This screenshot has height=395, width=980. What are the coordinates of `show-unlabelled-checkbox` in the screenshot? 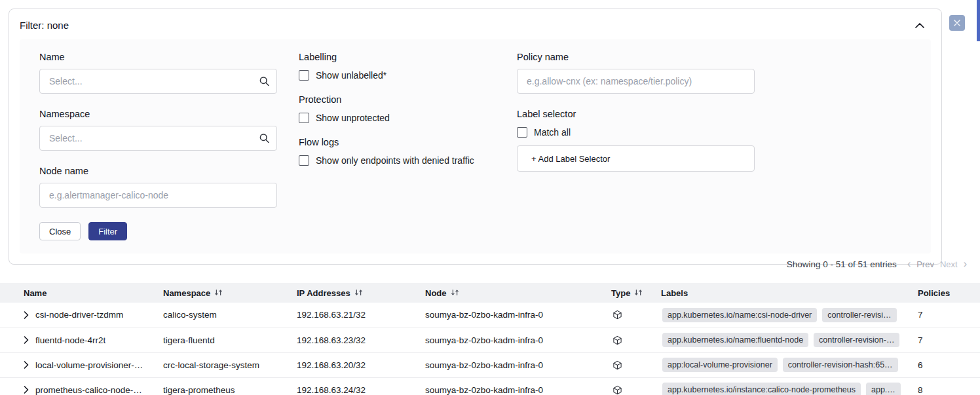 It's located at (304, 75).